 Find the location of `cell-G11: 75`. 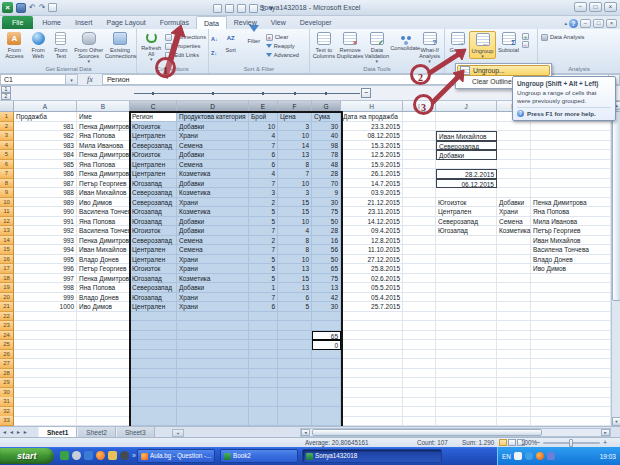

cell-G11: 75 is located at coordinates (326, 212).